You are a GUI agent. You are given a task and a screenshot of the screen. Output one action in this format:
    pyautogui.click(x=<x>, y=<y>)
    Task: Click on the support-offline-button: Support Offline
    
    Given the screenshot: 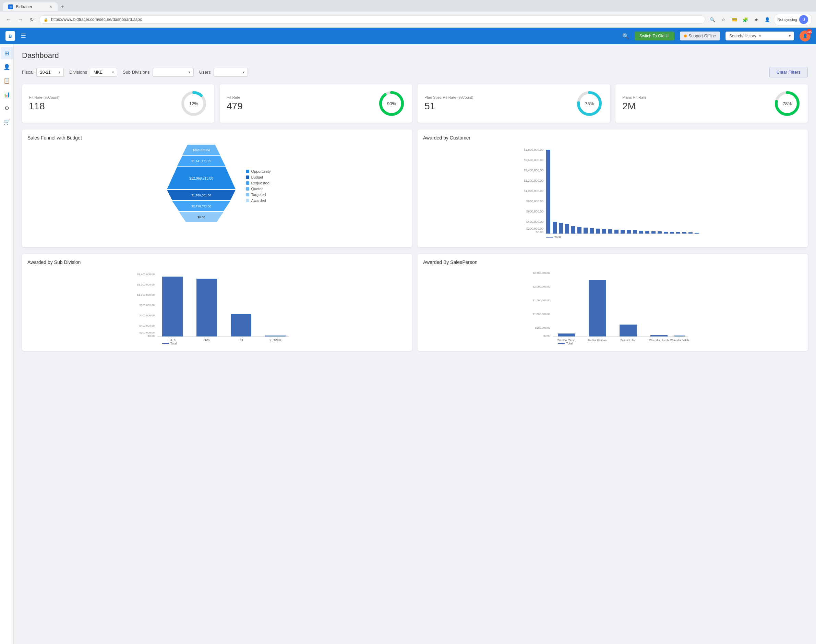 What is the action you would take?
    pyautogui.click(x=700, y=36)
    